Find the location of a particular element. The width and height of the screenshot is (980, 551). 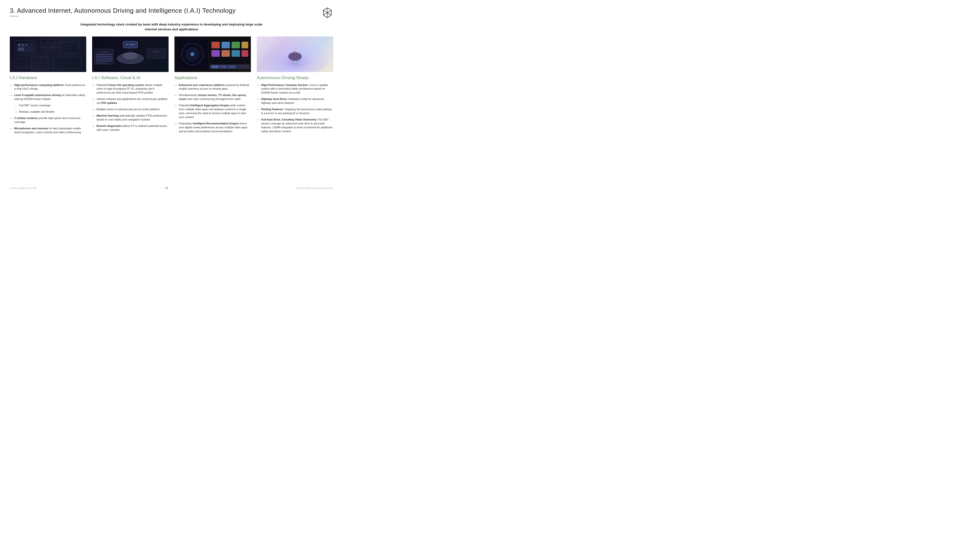

list-item: — 3 cellular modems provide high-speed a… is located at coordinates (48, 120).